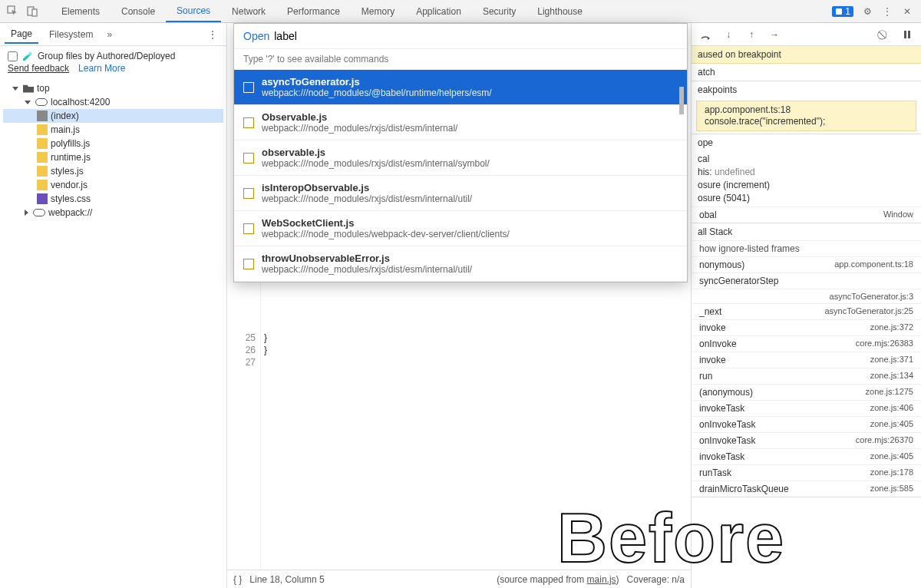 This screenshot has width=921, height=588. I want to click on tree-label: styles.css, so click(71, 199).